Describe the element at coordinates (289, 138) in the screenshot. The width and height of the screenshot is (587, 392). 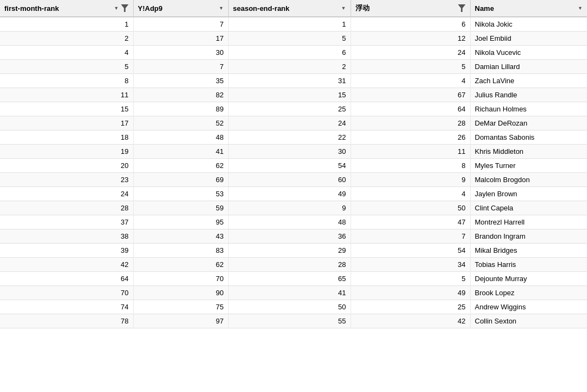
I see `data-cell: 22` at that location.